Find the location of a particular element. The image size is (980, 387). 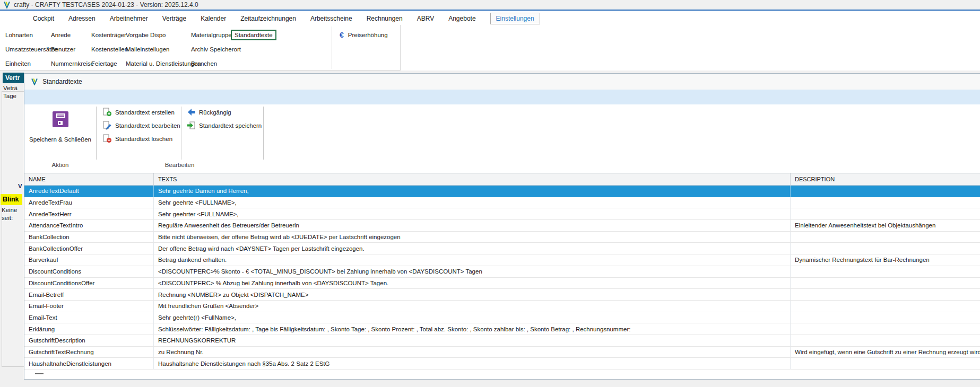

table-row-attendancetextintro: AttendanceTextIntroReguläre Anwesenheit … is located at coordinates (502, 226).